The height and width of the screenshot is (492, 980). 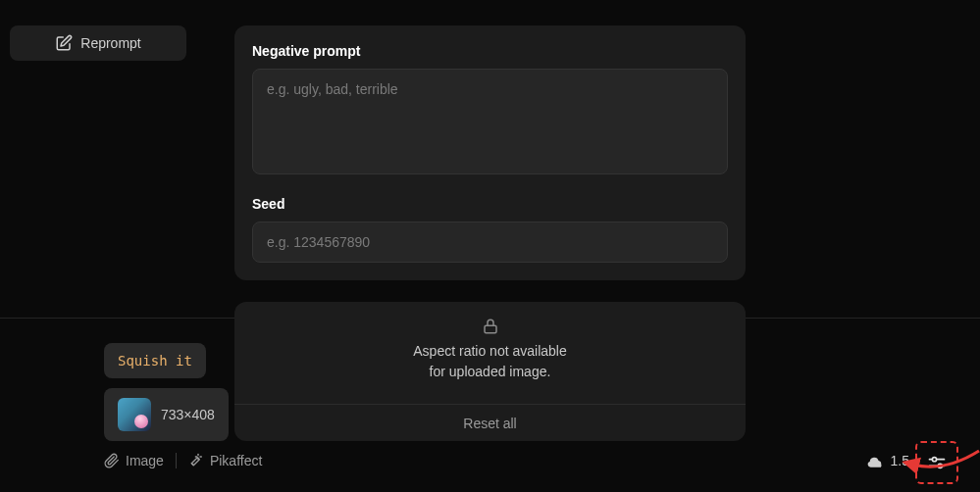 I want to click on bottom-toolbar: Image Pikaffect, so click(x=182, y=461).